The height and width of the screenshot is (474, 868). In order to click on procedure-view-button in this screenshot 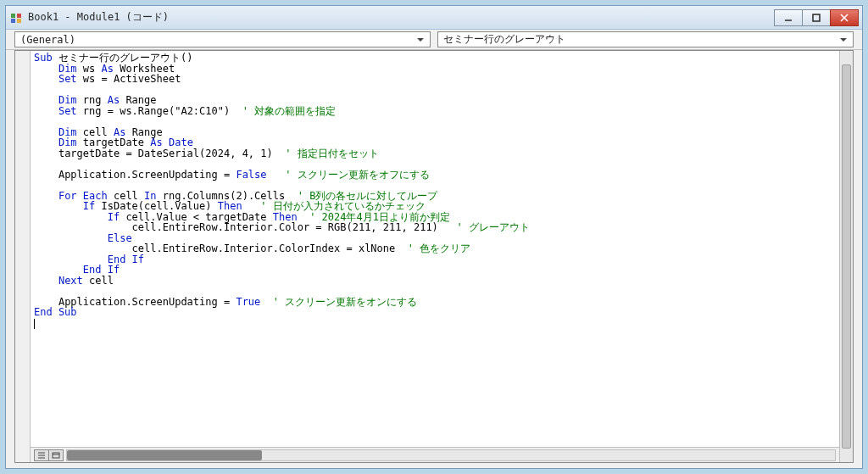, I will do `click(42, 455)`.